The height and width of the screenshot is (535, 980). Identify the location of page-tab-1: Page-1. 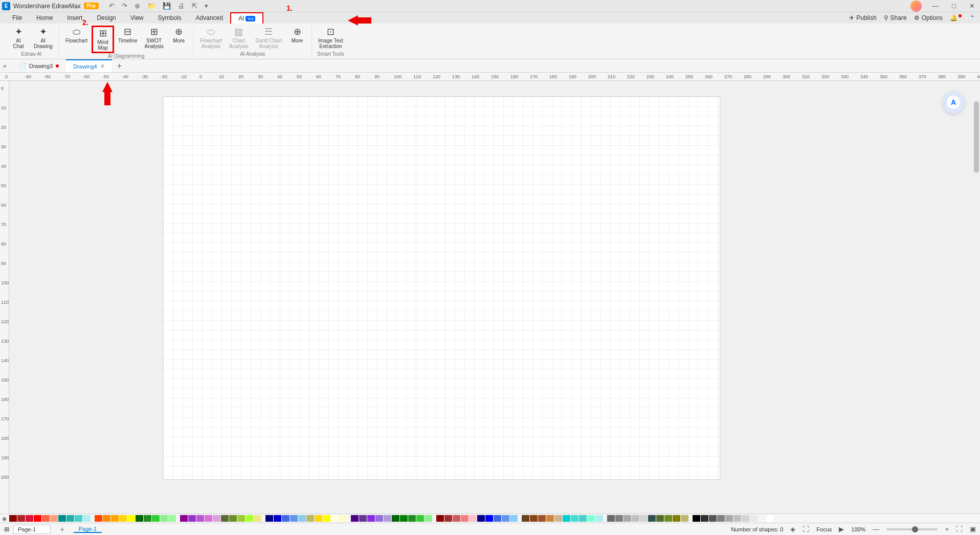
(88, 529).